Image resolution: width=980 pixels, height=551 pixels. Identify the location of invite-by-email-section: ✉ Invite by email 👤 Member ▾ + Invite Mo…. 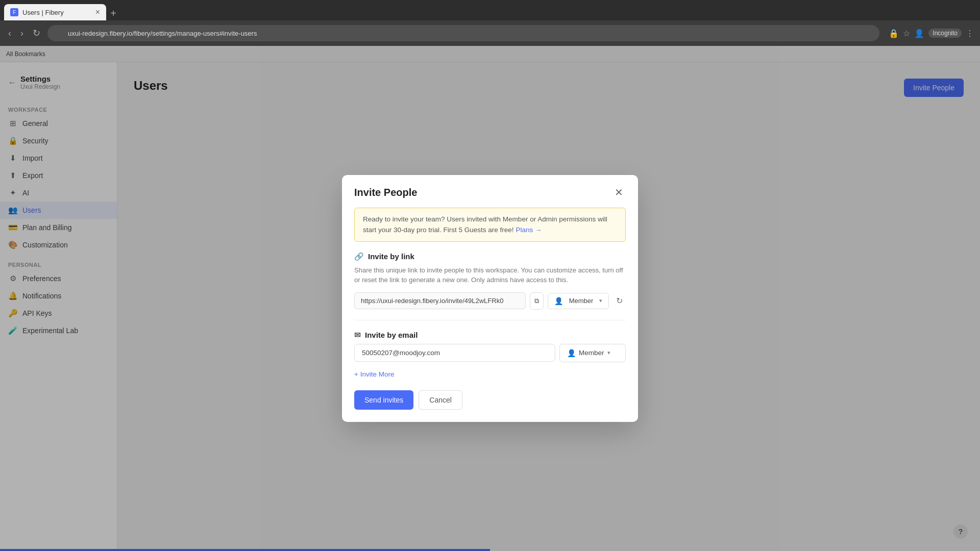
(490, 355).